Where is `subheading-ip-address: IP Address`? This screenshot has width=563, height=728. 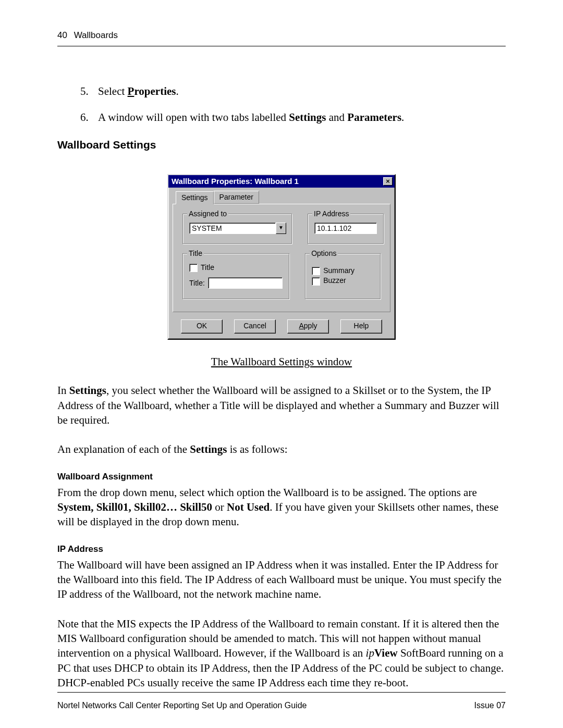 subheading-ip-address: IP Address is located at coordinates (282, 549).